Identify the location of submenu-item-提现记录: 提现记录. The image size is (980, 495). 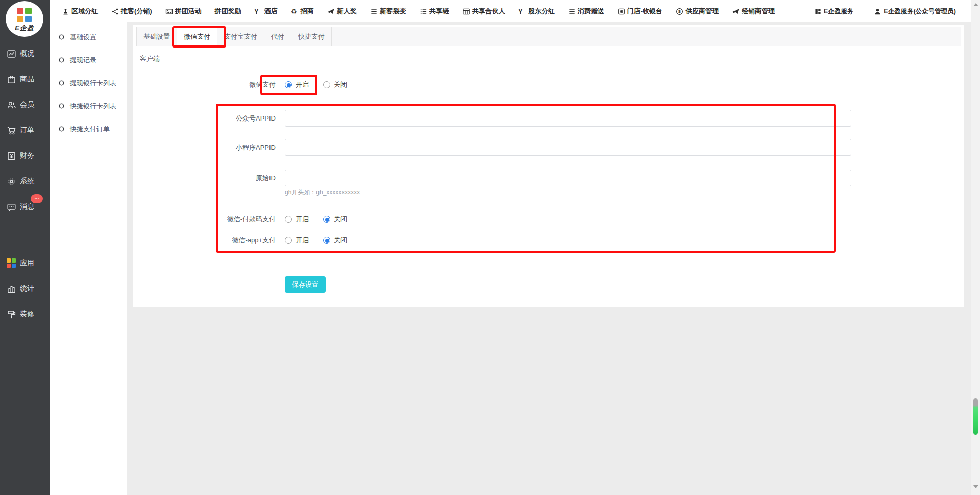
(88, 60).